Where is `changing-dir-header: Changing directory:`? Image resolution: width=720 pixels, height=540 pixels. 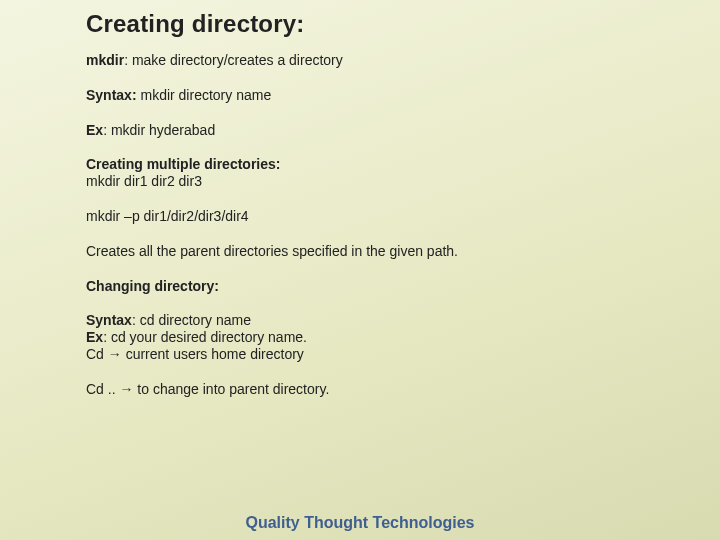
changing-dir-header: Changing directory: is located at coordinates (394, 286).